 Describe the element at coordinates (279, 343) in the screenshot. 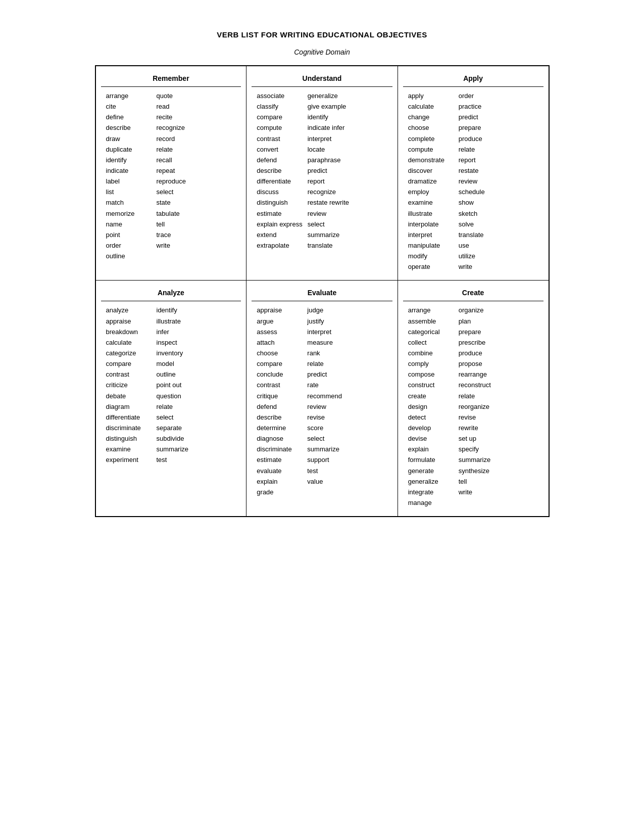

I see `list-item: attach` at that location.